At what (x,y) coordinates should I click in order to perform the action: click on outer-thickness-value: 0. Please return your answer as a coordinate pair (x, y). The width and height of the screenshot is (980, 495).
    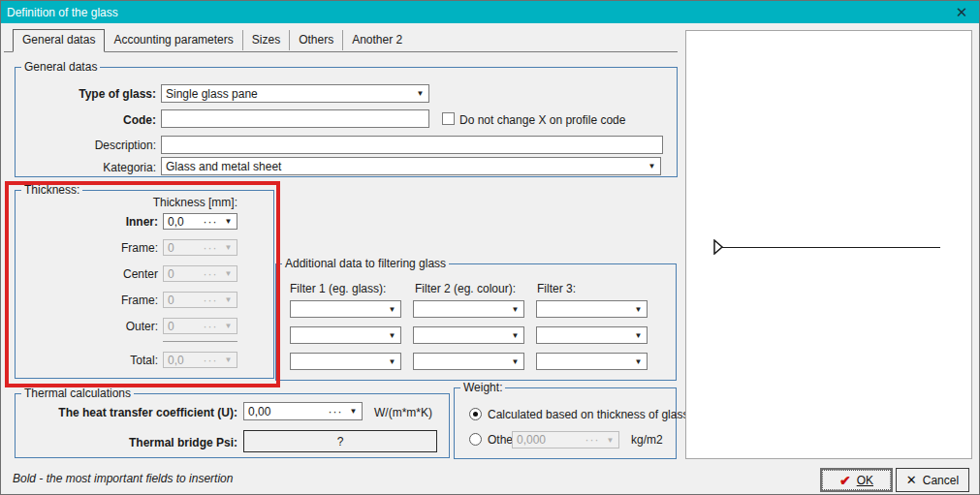
    Looking at the image, I should click on (182, 326).